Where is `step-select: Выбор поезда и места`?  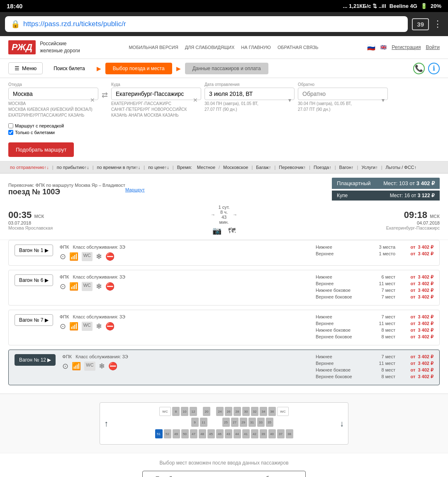
step-select: Выбор поезда и места is located at coordinates (139, 68).